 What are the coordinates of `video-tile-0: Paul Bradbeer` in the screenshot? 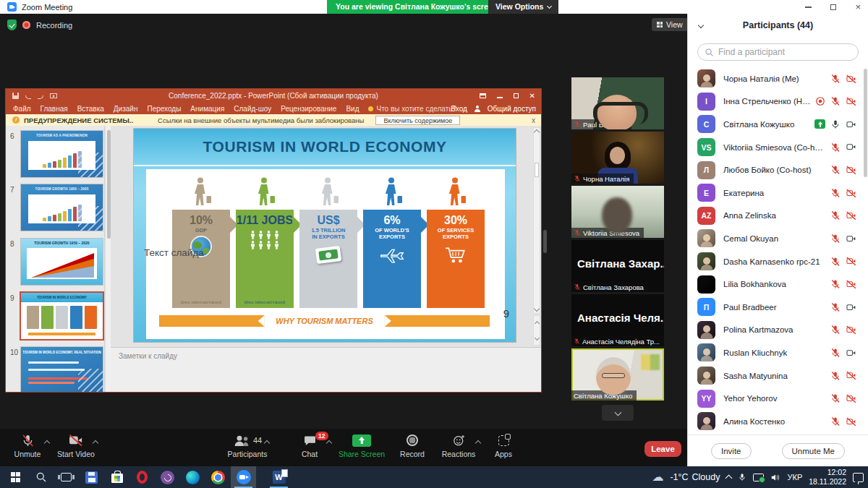 It's located at (618, 103).